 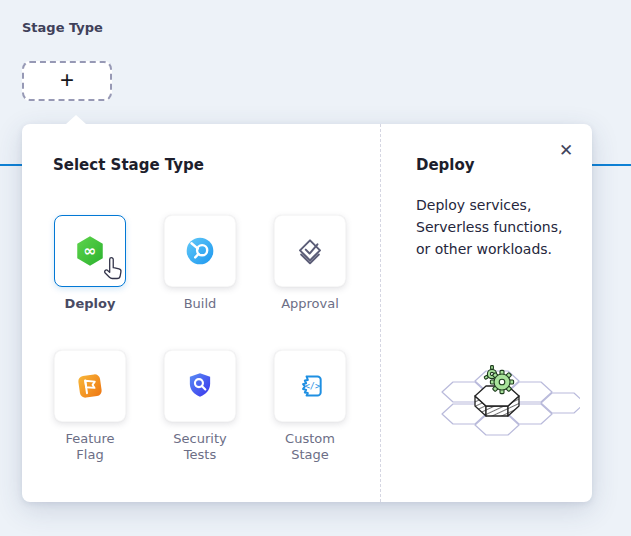 What do you see at coordinates (310, 386) in the screenshot?
I see `custom-stage-code-icon: </>` at bounding box center [310, 386].